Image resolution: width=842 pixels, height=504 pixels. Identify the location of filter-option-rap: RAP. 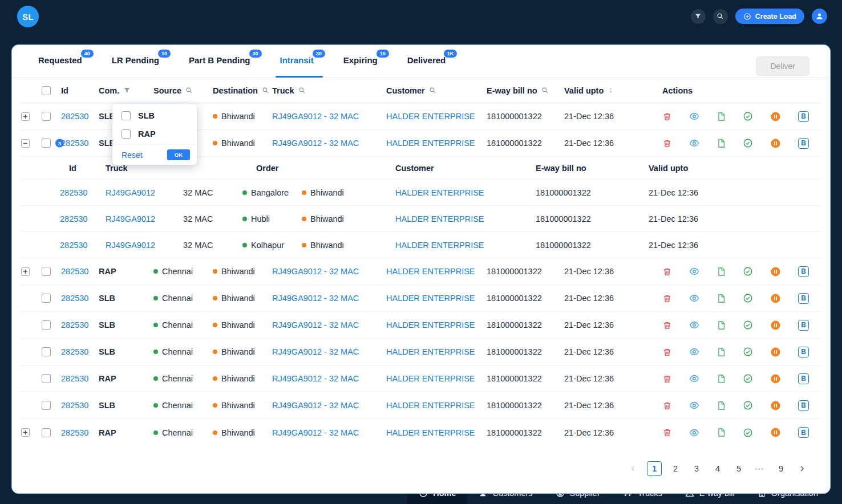
(155, 134).